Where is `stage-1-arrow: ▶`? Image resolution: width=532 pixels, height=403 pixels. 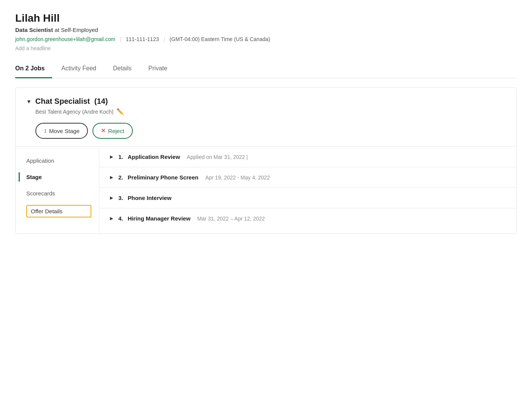 stage-1-arrow: ▶ is located at coordinates (111, 157).